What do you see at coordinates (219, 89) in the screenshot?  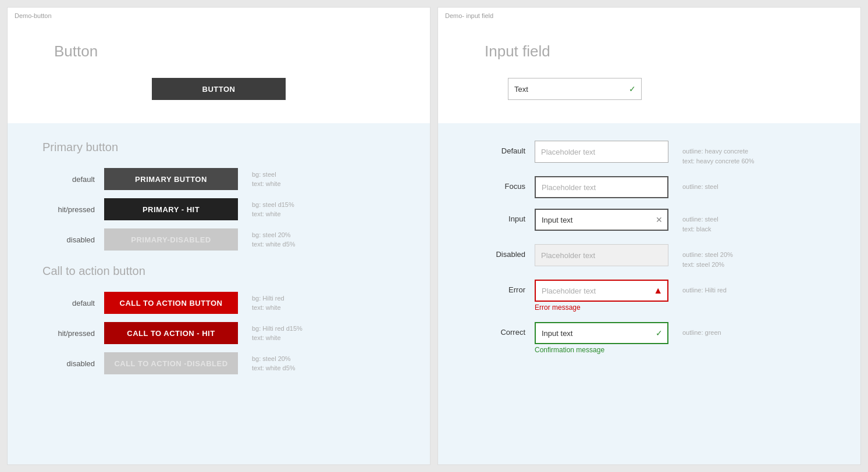 I see `demo-button-wrapper: BUTTON` at bounding box center [219, 89].